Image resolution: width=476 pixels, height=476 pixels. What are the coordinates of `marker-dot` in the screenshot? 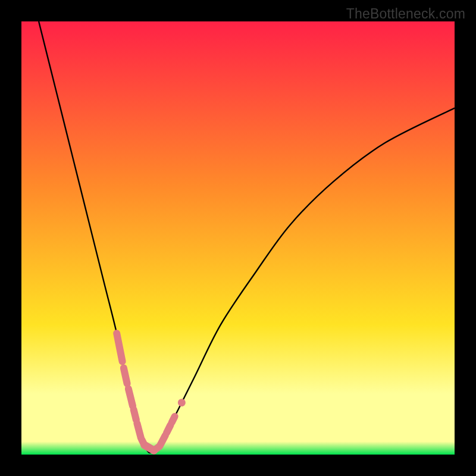 It's located at (182, 402).